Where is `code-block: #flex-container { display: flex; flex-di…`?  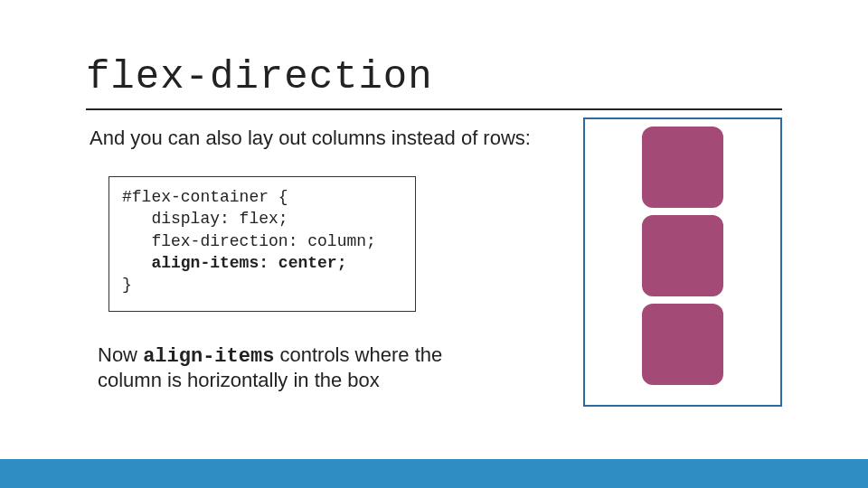 code-block: #flex-container { display: flex; flex-di… is located at coordinates (262, 244).